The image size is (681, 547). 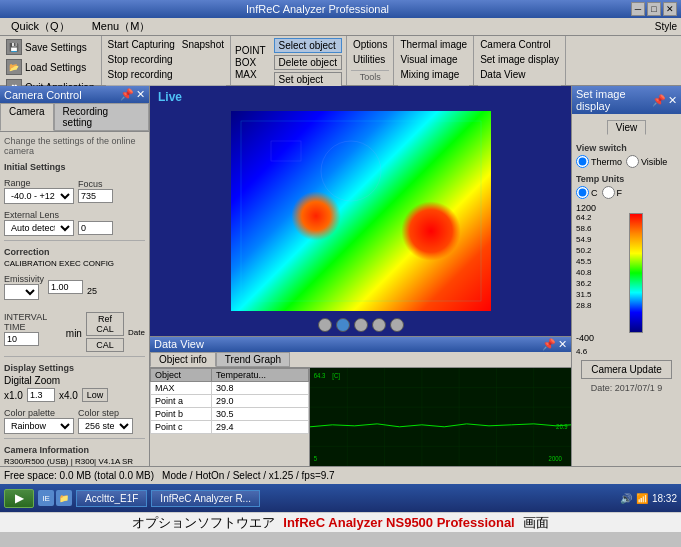 I want to click on focus-input, so click(x=96, y=196).